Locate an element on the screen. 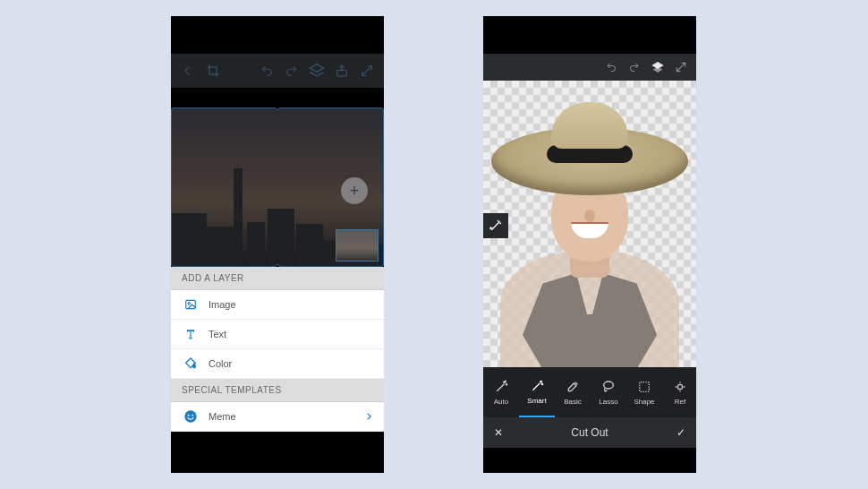  magic-wand-badge is located at coordinates (496, 226).